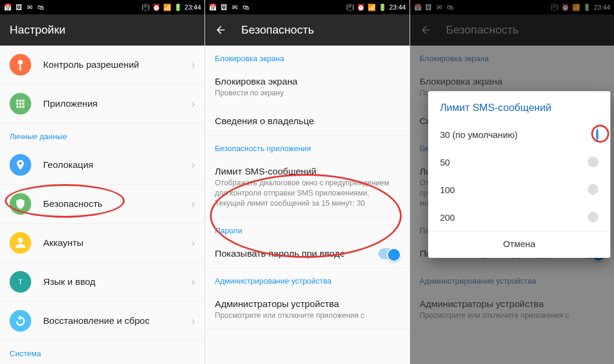 This screenshot has width=614, height=364. Describe the element at coordinates (102, 134) in the screenshot. I see `section-personal: Личные данные` at that location.